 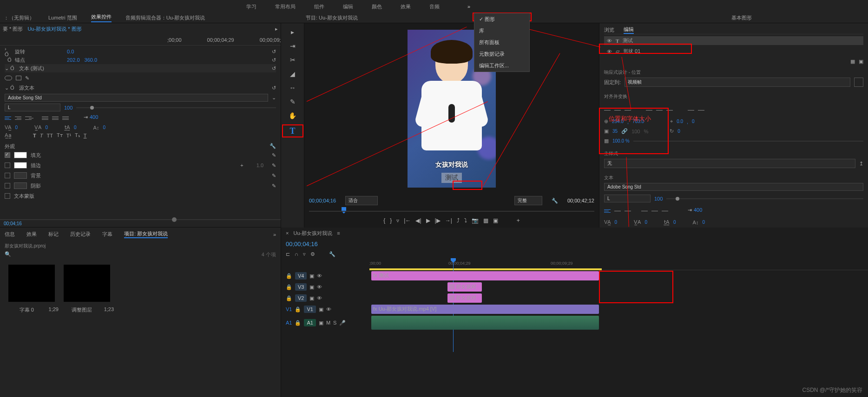 What do you see at coordinates (679, 131) in the screenshot?
I see `rot-value: 0` at bounding box center [679, 131].